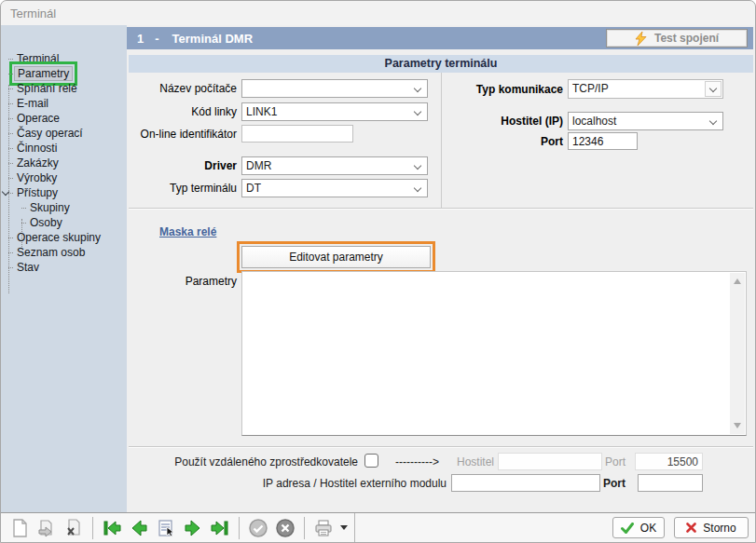 The width and height of the screenshot is (756, 543). What do you see at coordinates (335, 188) in the screenshot?
I see `typ-terminalu-combo: DT` at bounding box center [335, 188].